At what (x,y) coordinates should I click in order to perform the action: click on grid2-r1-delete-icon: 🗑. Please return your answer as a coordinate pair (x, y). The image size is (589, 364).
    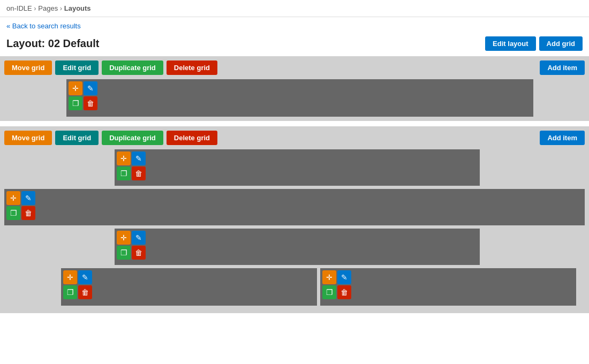
    Looking at the image, I should click on (139, 173).